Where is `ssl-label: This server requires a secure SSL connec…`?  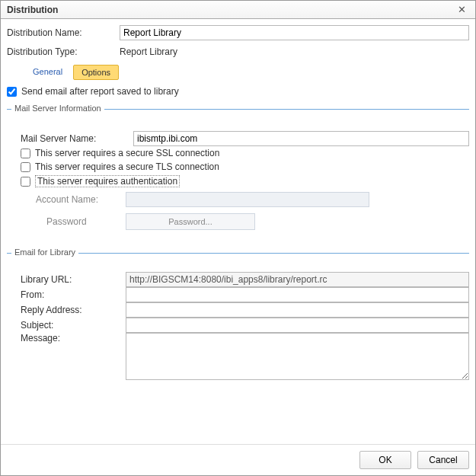
ssl-label: This server requires a secure SSL connec… is located at coordinates (127, 153).